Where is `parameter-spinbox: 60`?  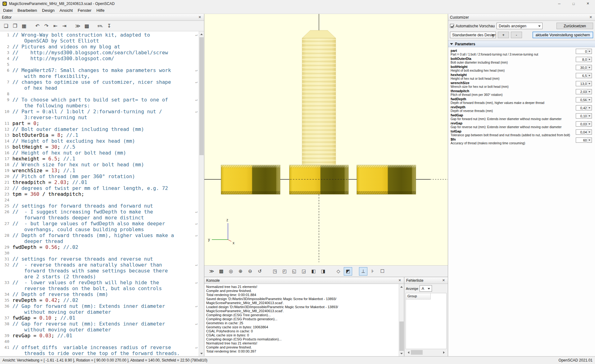 parameter-spinbox: 60 is located at coordinates (584, 140).